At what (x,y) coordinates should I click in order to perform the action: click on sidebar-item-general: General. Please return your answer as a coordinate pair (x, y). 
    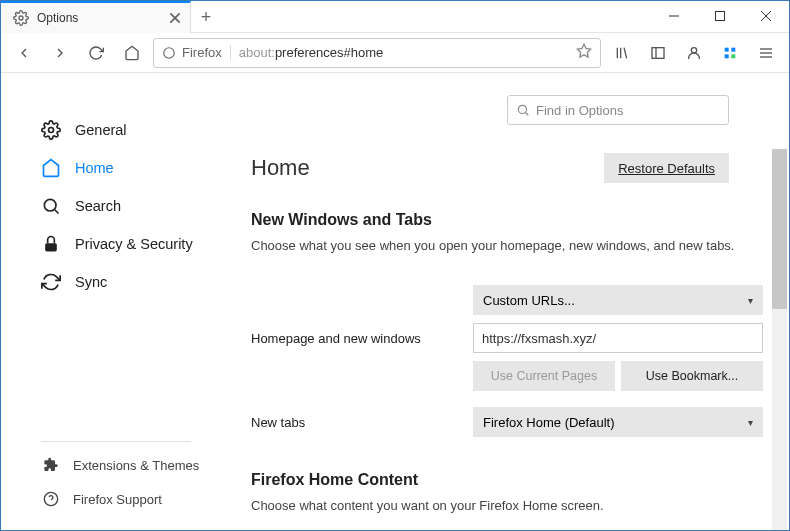
    Looking at the image, I should click on (111, 130).